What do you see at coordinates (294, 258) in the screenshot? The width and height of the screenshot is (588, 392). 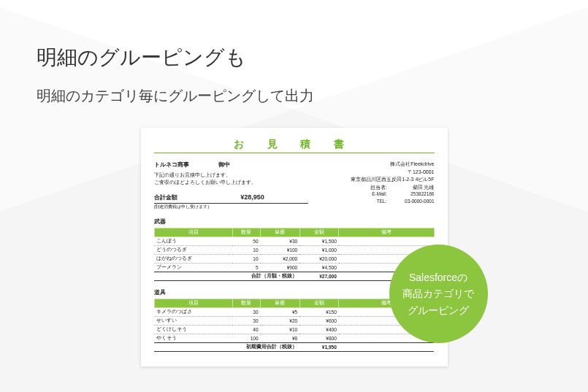 I see `table-row: はがねのつるぎ 10 ¥2,000 ¥20,000` at bounding box center [294, 258].